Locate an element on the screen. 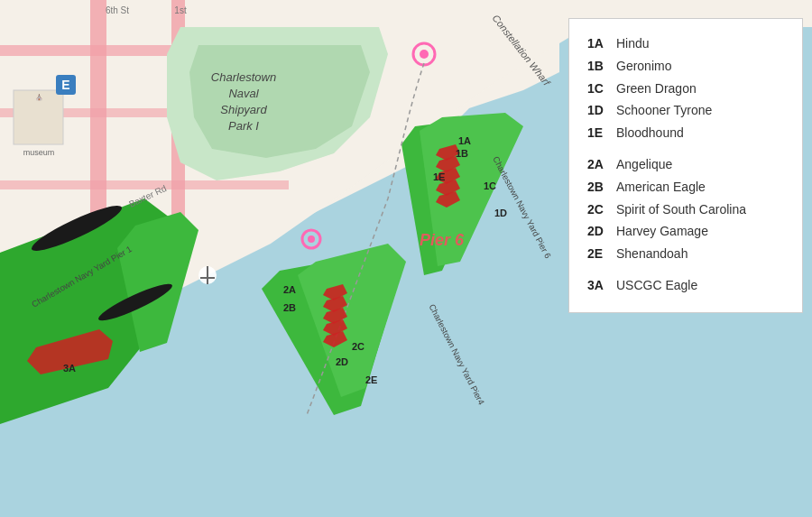  legend-id-2c: 2C is located at coordinates (602, 210).